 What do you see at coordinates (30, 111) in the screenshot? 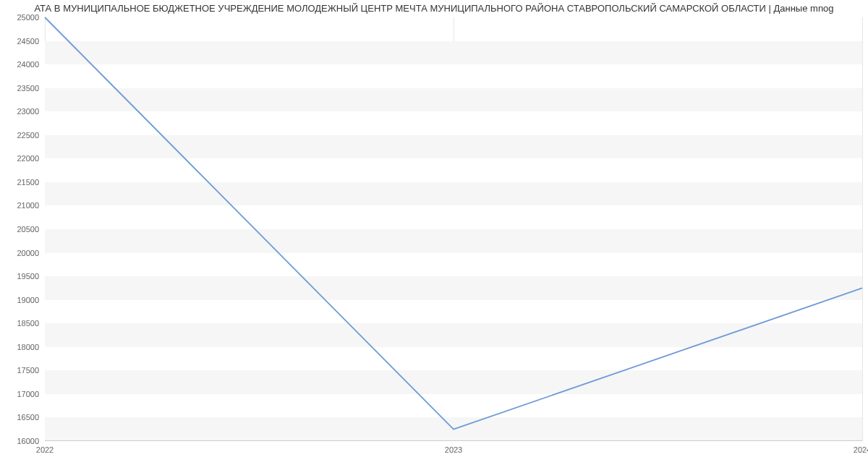
I see `y-tick-label: 23000` at bounding box center [30, 111].